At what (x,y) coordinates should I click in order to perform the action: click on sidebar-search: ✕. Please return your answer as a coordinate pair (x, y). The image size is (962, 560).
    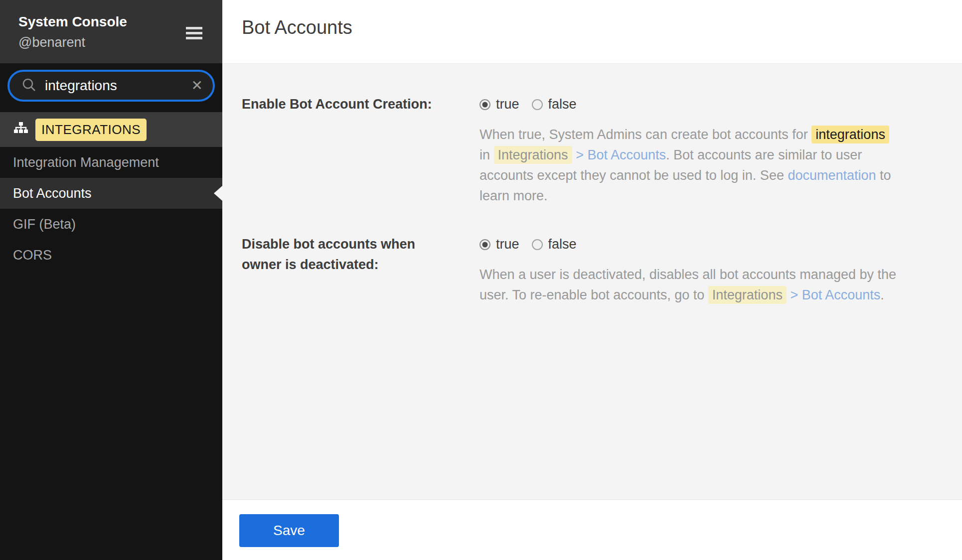
    Looking at the image, I should click on (111, 88).